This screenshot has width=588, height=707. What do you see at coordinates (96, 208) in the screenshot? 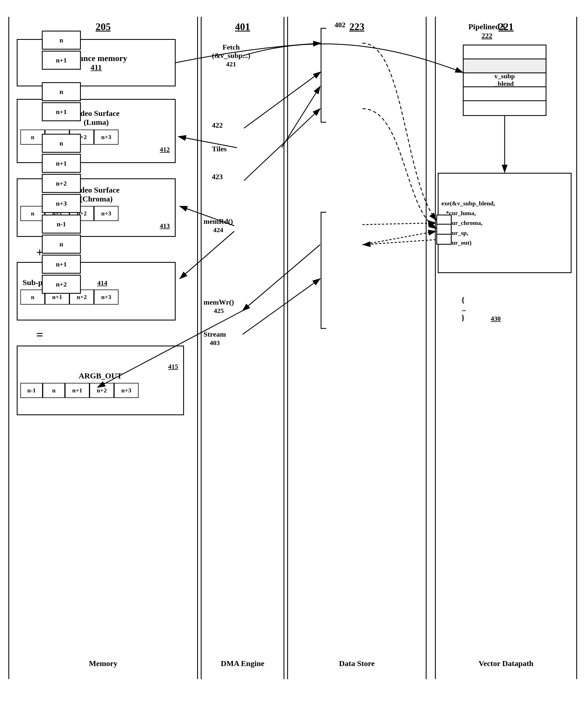
I see `chroma-box: Video Surface(Chroma) n n+1 n+2 n+3 413` at bounding box center [96, 208].